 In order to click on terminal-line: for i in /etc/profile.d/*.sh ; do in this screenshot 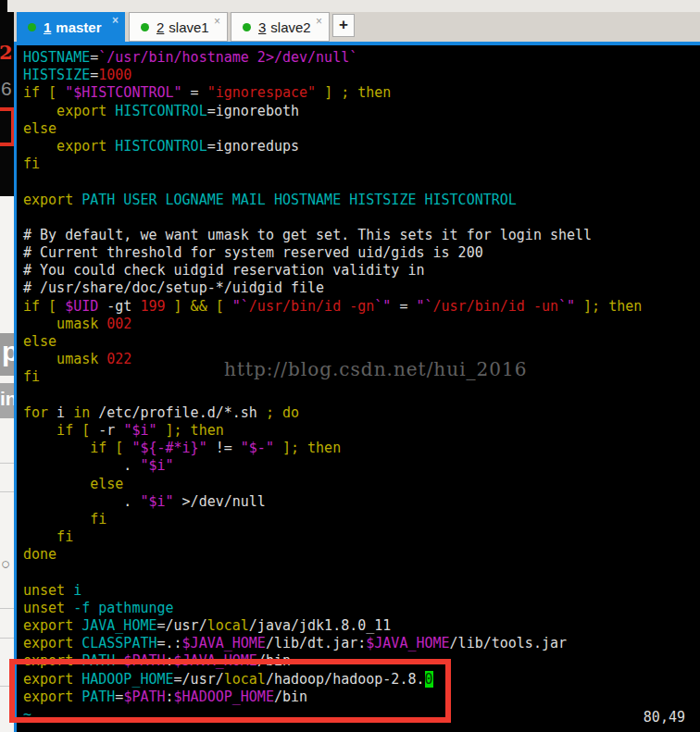, I will do `click(361, 413)`.